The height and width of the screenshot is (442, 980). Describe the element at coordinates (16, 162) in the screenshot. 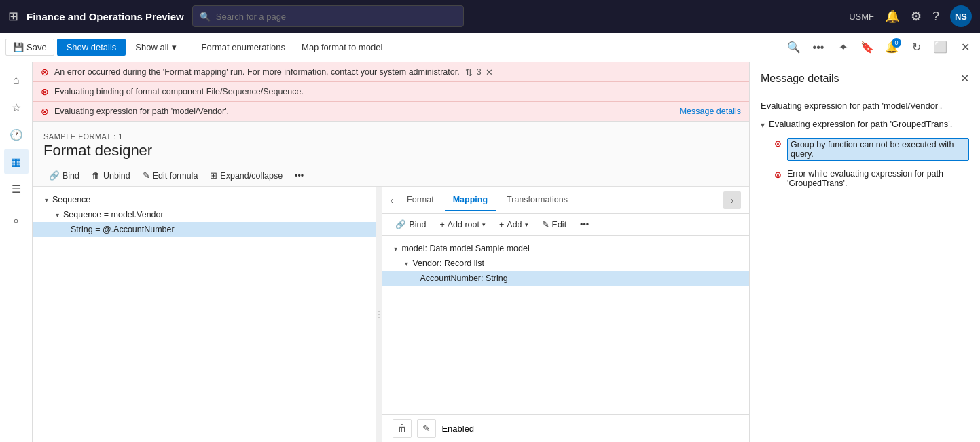

I see `sidebar-table-icon: ▦` at that location.